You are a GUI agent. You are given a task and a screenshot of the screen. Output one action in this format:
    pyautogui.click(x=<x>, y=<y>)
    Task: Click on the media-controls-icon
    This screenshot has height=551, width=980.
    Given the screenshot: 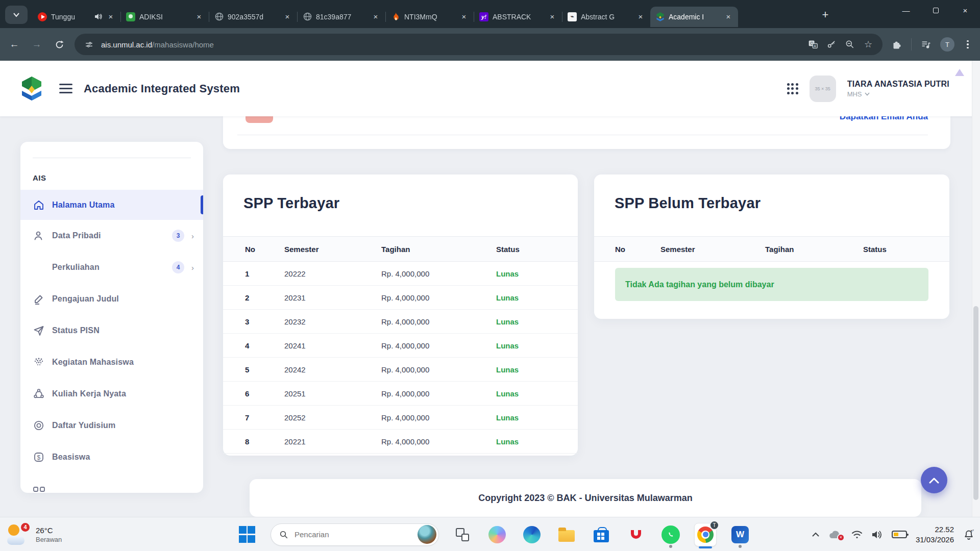 What is the action you would take?
    pyautogui.click(x=926, y=44)
    